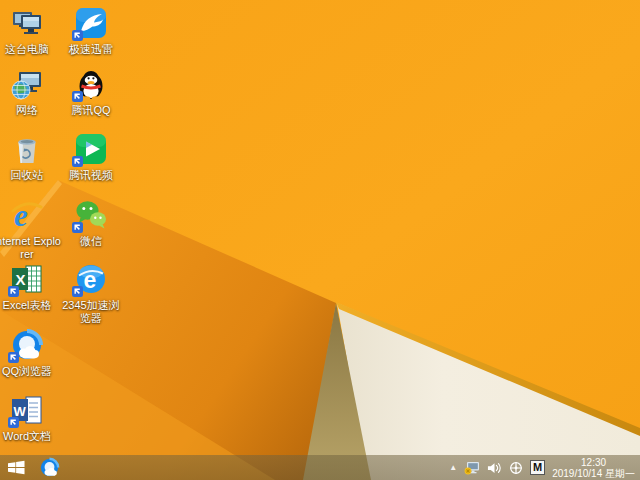  What do you see at coordinates (91, 92) in the screenshot?
I see `desktop-icon-tencent-qq: 腾讯QQ` at bounding box center [91, 92].